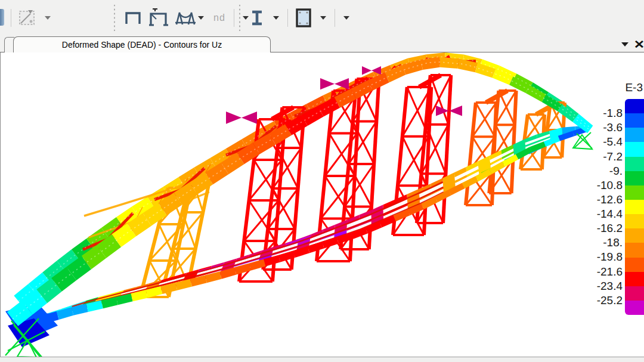 Image resolution: width=644 pixels, height=362 pixels. Describe the element at coordinates (599, 185) in the screenshot. I see `legend-tick: -10.8` at that location.